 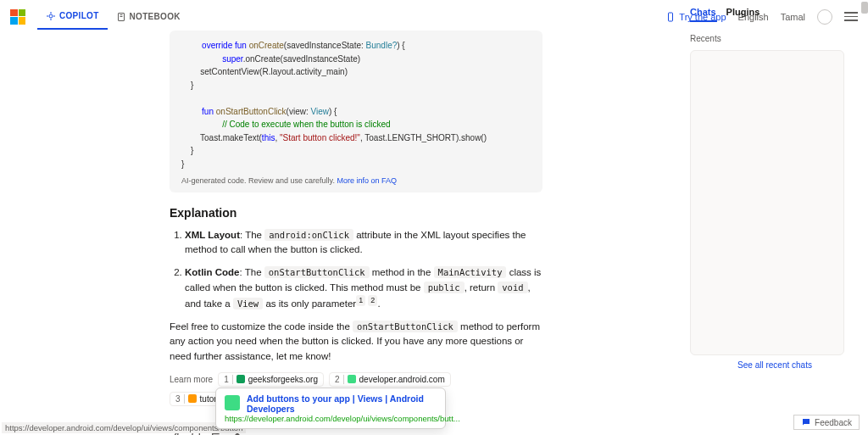 What do you see at coordinates (361, 301) in the screenshot?
I see `citation-1: 1` at bounding box center [361, 301].